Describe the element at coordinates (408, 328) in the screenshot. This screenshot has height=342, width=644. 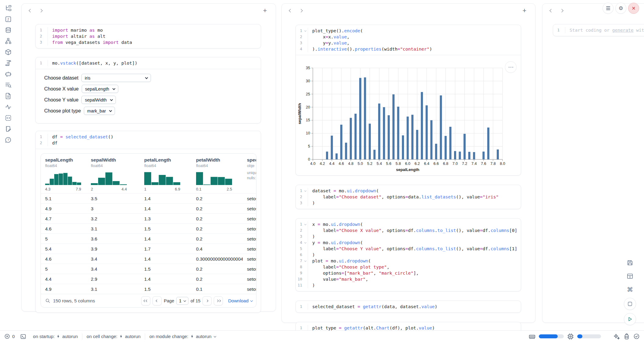
I see `code-line: 1plot_type = getattr(alt.Chart(df), plot…` at that location.